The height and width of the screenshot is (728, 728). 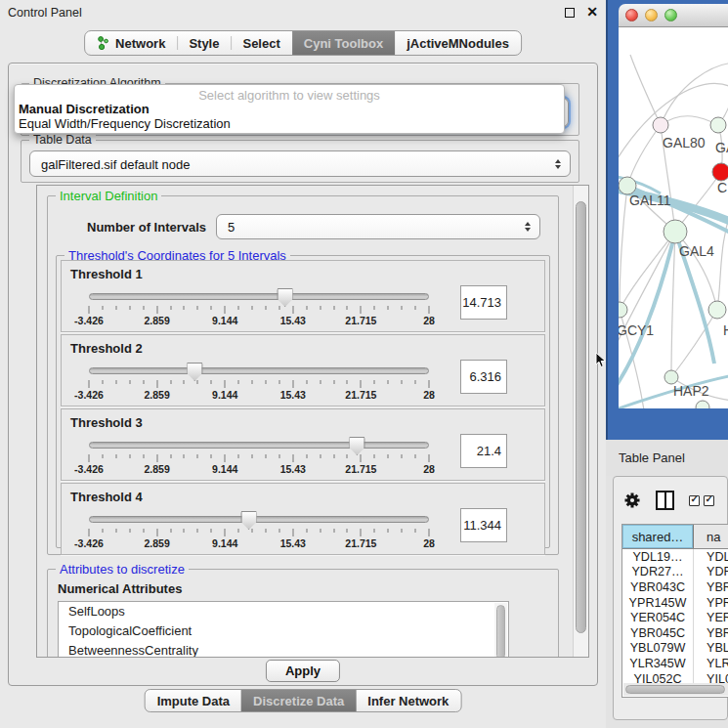 What do you see at coordinates (675, 232) in the screenshot?
I see `network-node-gal4` at bounding box center [675, 232].